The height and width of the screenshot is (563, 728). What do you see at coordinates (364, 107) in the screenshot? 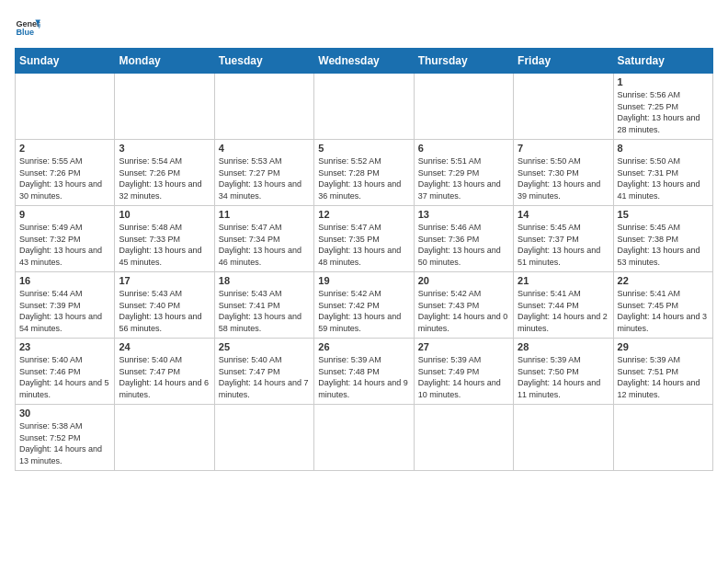
I see `calendar-week-row: 1Sunrise: 5:56 AMSunset: 7:25 PMDaylight…` at bounding box center [364, 107].